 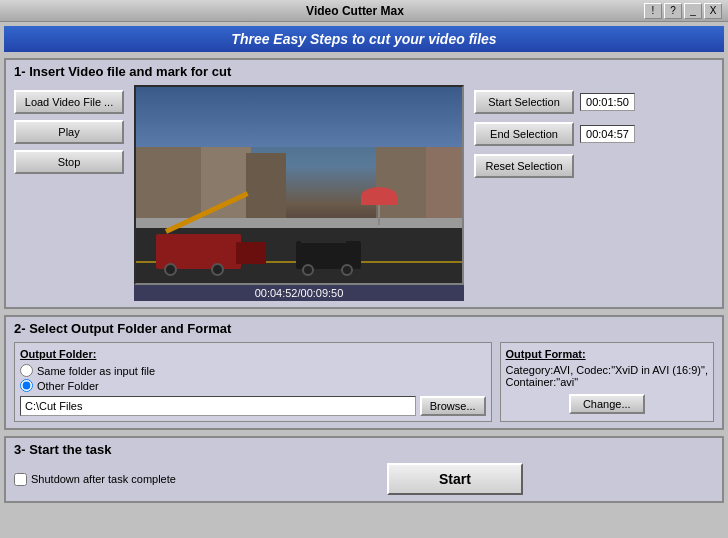 I want to click on sky, so click(x=299, y=117).